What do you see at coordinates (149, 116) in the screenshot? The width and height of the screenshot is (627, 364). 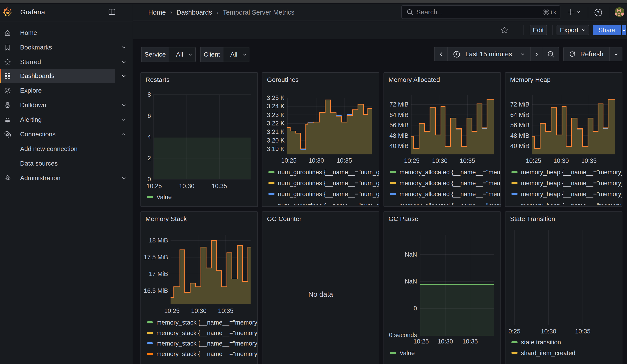 I see `svg-text: 6` at bounding box center [149, 116].